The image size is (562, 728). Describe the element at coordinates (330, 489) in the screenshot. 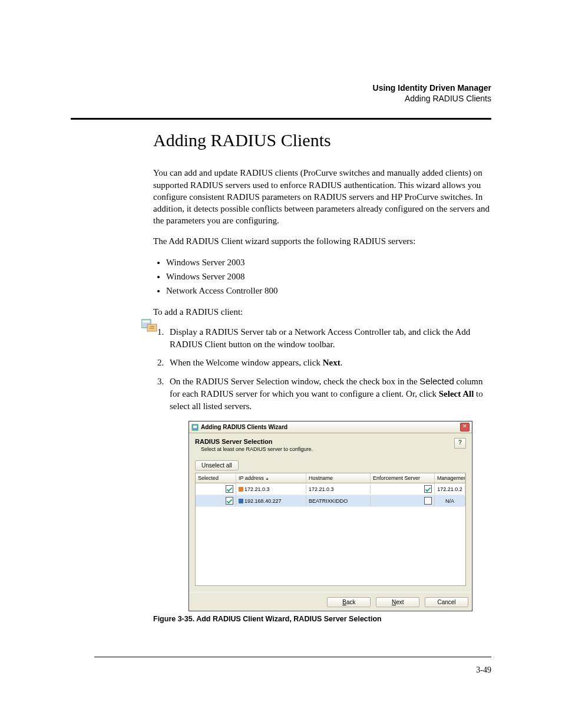

I see `table-row: 172.21.0.3 172.21.0.3 172.21.0.2` at that location.